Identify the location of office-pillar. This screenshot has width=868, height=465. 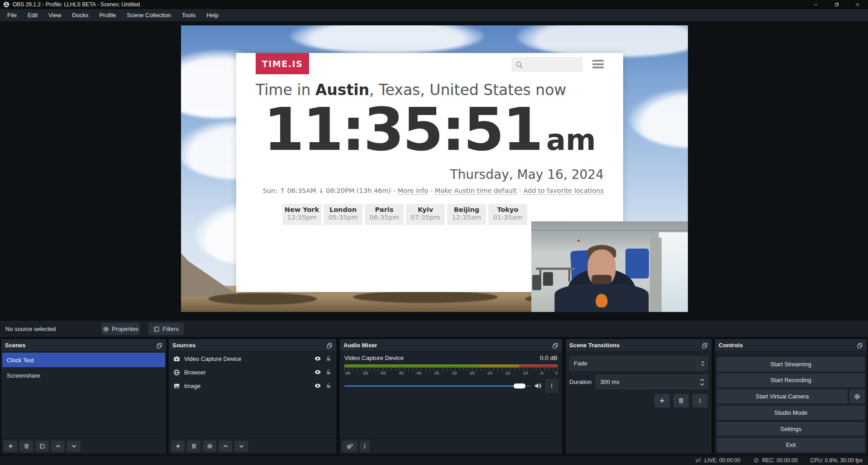
(656, 275).